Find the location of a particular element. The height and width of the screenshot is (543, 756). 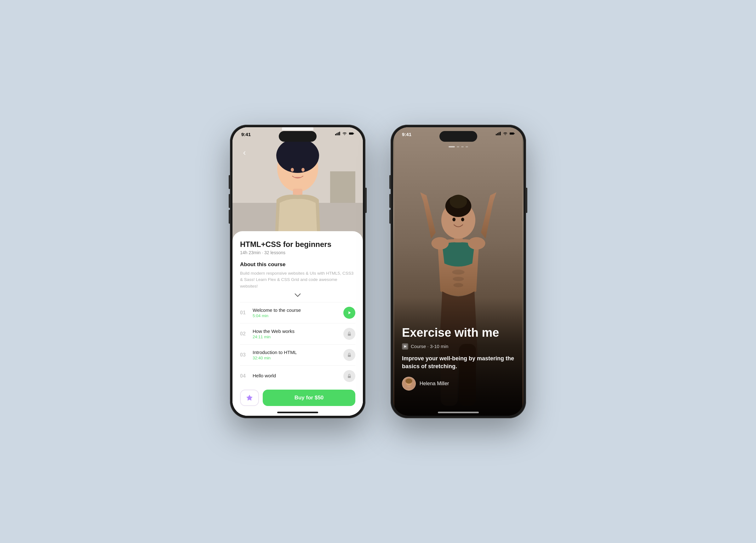

instructor-name: Helena Miller is located at coordinates (434, 383).